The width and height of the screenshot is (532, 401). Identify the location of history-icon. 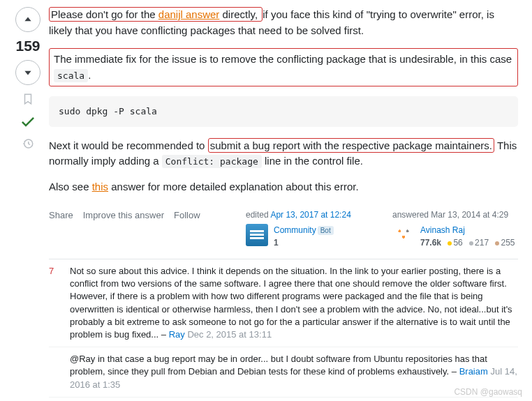
(28, 144).